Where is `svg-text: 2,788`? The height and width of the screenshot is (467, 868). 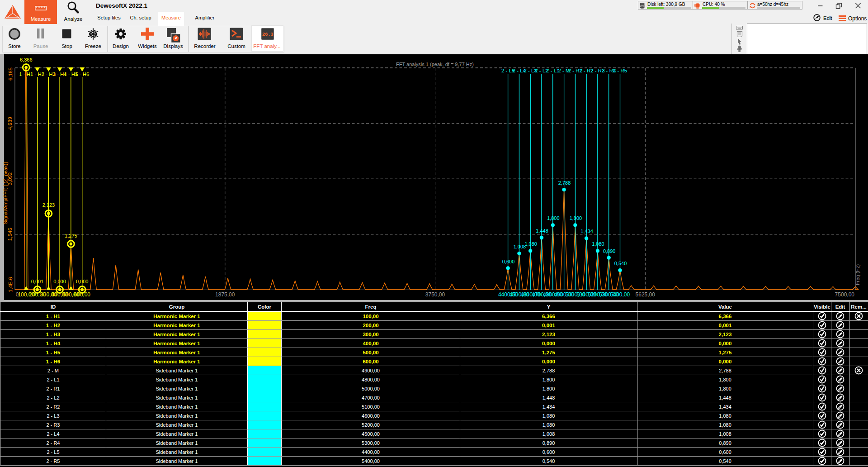 svg-text: 2,788 is located at coordinates (565, 183).